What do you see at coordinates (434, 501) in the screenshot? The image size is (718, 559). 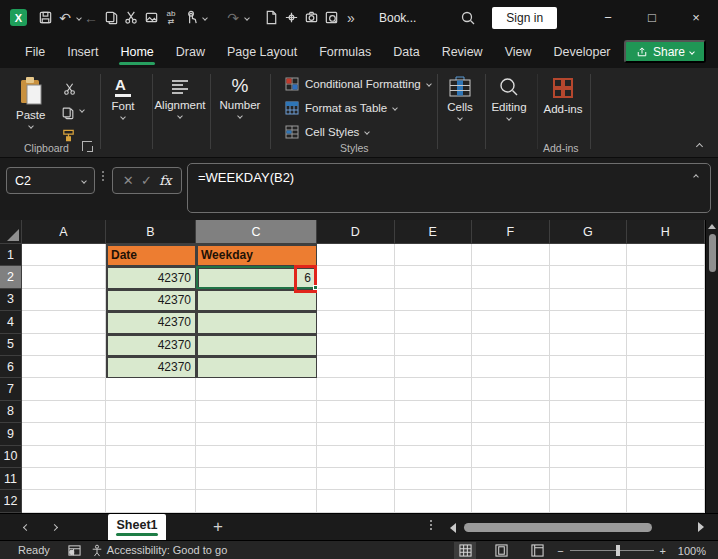 I see `cell-E12` at bounding box center [434, 501].